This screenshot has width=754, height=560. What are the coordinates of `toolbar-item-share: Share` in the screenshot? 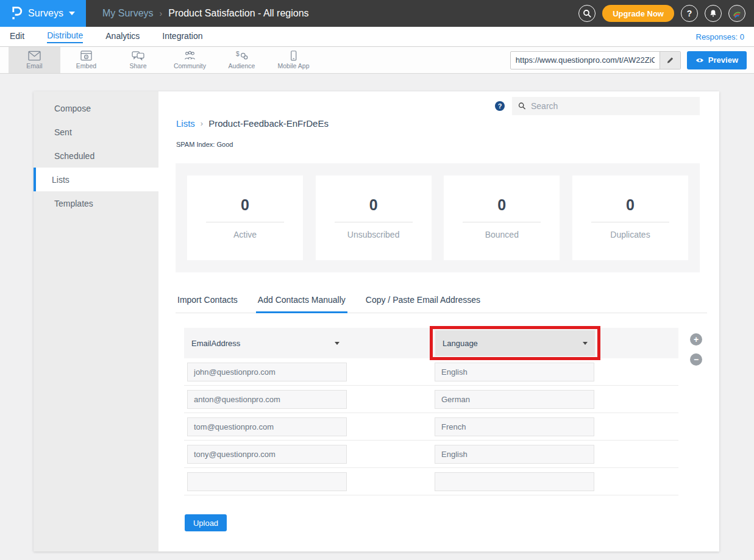 It's located at (138, 60).